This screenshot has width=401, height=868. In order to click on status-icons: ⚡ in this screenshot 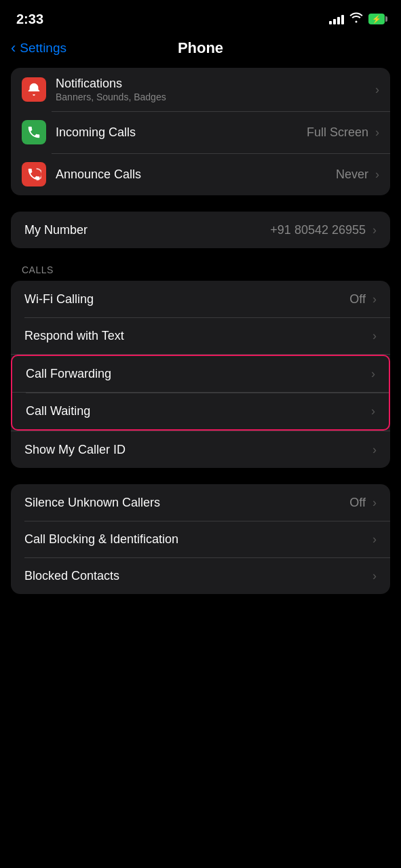, I will do `click(357, 19)`.